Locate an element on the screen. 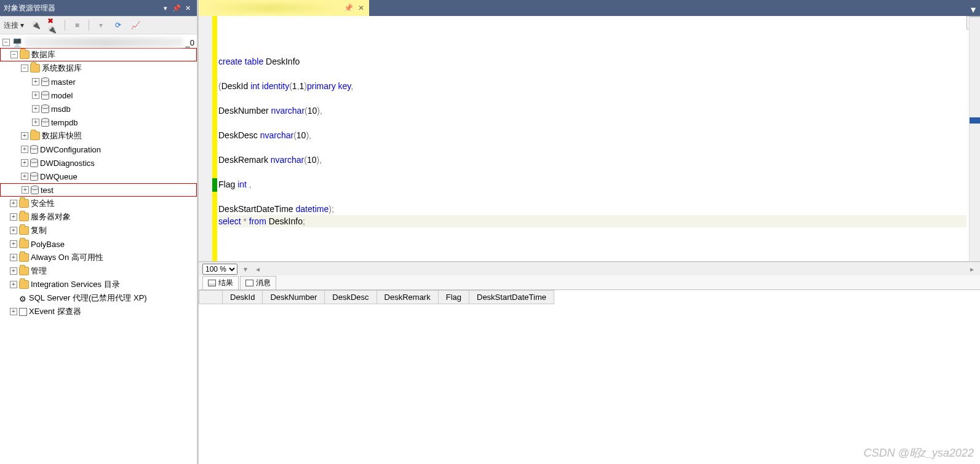 Image resolution: width=980 pixels, height=464 pixels. tree-node-replication: +复制 is located at coordinates (98, 230).